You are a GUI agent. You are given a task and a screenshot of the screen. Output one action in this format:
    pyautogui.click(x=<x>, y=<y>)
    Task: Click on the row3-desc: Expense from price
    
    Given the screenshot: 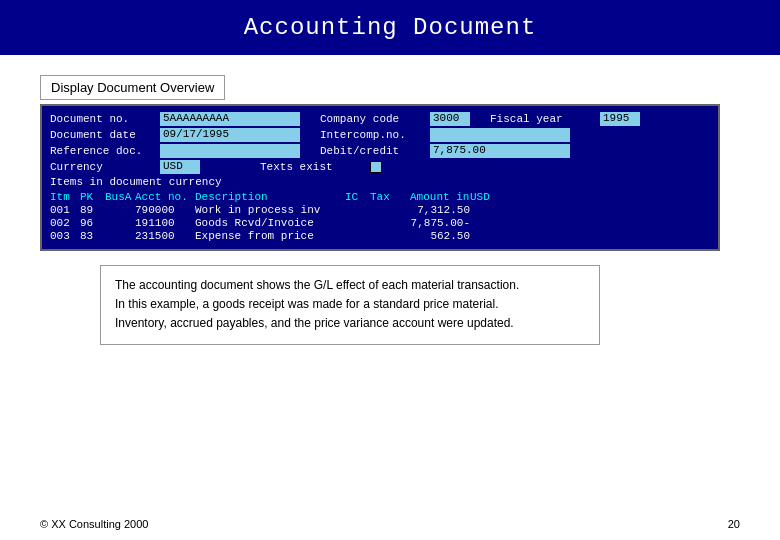 What is the action you would take?
    pyautogui.click(x=270, y=236)
    